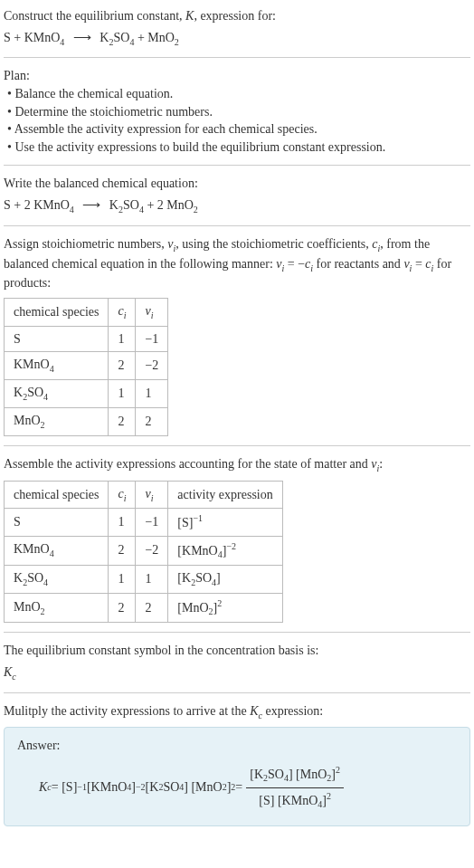 The height and width of the screenshot is (868, 474). I want to click on table-row: K2SO4 1 1, so click(87, 395).